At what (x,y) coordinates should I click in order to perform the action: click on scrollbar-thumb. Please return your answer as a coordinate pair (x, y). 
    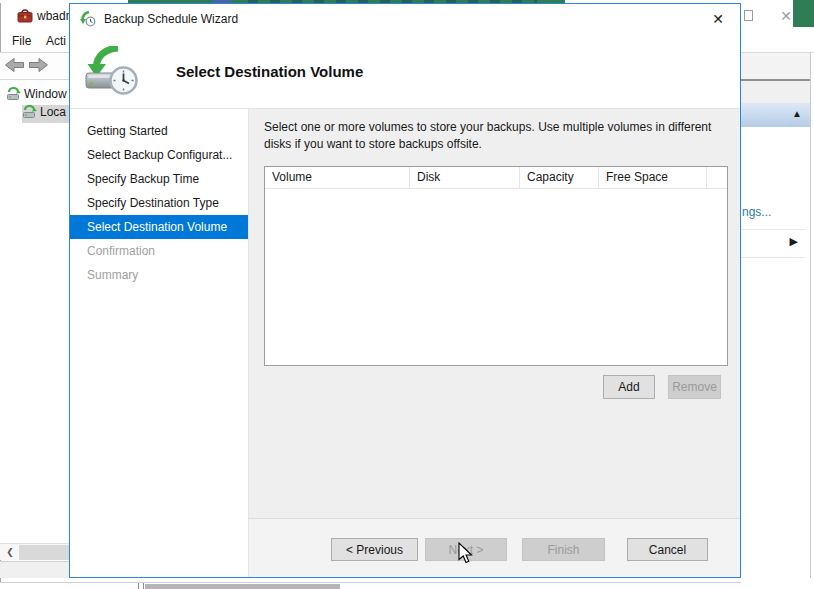
    Looking at the image, I should click on (44, 552).